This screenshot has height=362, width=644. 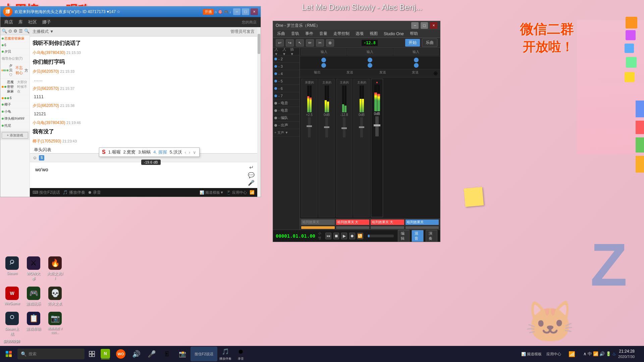 What do you see at coordinates (554, 354) in the screenshot?
I see `taskbar-apps: 应用中心` at bounding box center [554, 354].